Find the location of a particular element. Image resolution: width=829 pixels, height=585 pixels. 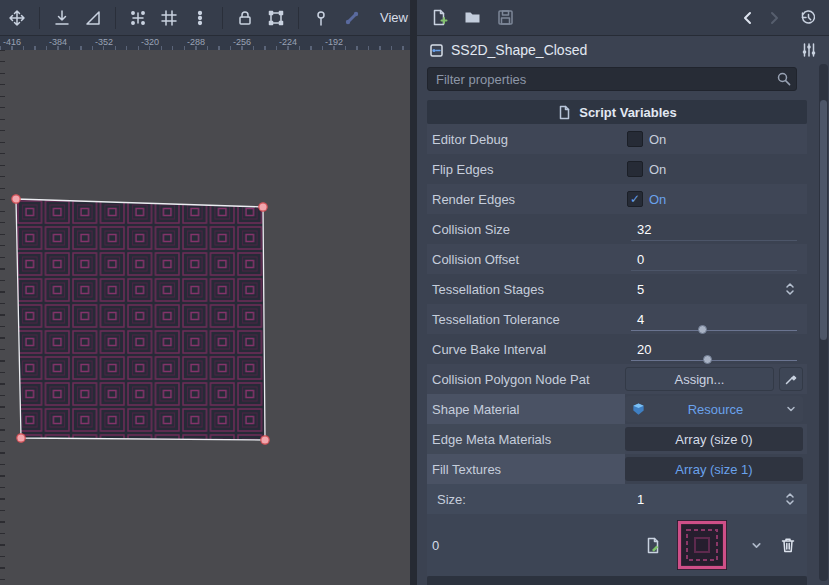

forward-icon is located at coordinates (774, 18).